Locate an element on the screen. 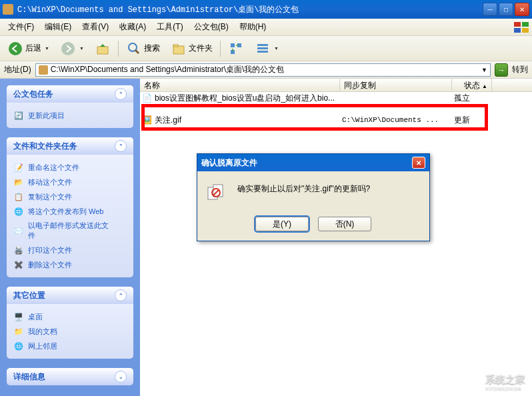 The height and width of the screenshot is (396, 532). documents-pair-icon is located at coordinates (217, 194).